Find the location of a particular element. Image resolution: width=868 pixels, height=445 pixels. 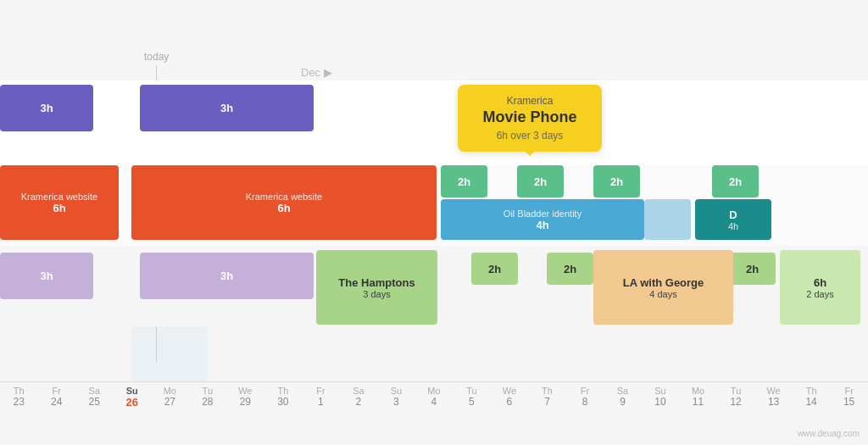

green-block-2: 2h is located at coordinates (541, 181).